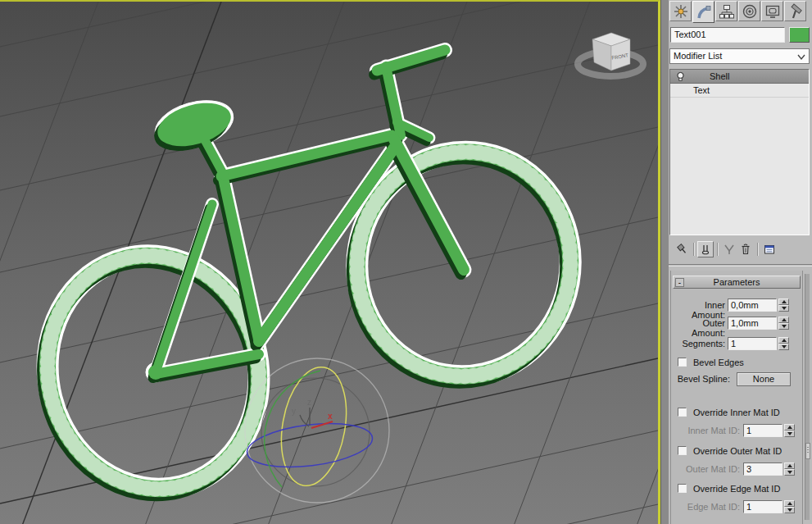 This screenshot has width=812, height=524. What do you see at coordinates (704, 12) in the screenshot?
I see `modify-icon` at bounding box center [704, 12].